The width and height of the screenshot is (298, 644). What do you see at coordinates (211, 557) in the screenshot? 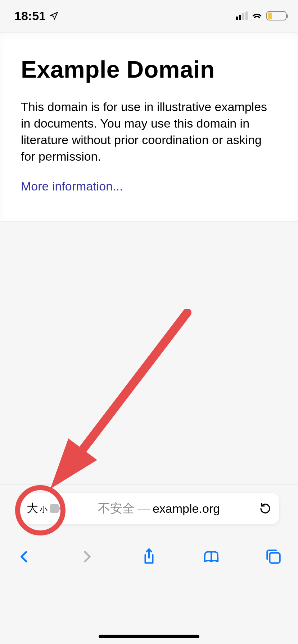
I see `bookmarks-button` at bounding box center [211, 557].